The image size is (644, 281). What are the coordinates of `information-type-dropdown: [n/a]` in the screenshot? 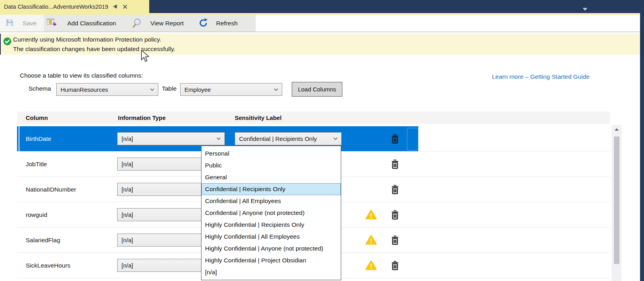 It's located at (171, 139).